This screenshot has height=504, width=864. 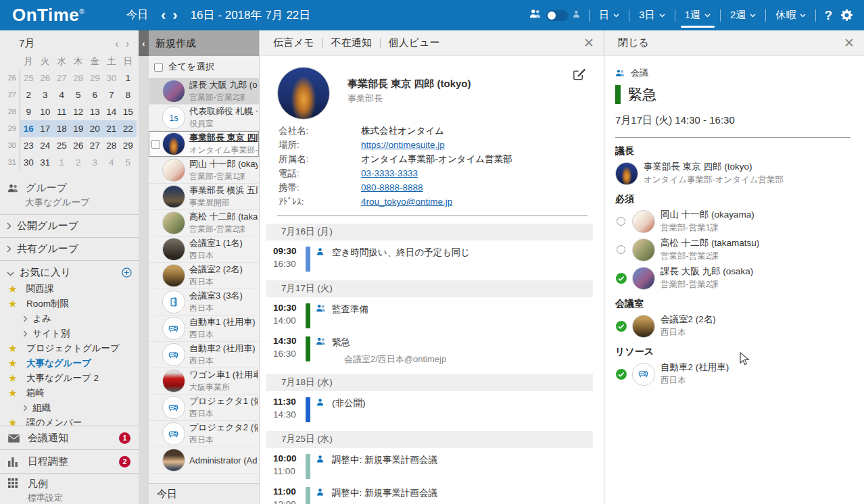 What do you see at coordinates (69, 378) in the screenshot?
I see `favorite-group-item: ★大事なグループ 2` at bounding box center [69, 378].